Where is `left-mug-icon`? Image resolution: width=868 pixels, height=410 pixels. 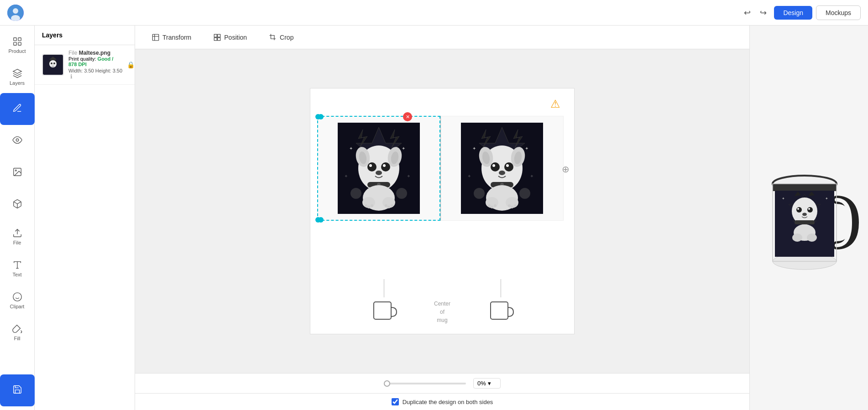 left-mug-icon is located at coordinates (384, 311).